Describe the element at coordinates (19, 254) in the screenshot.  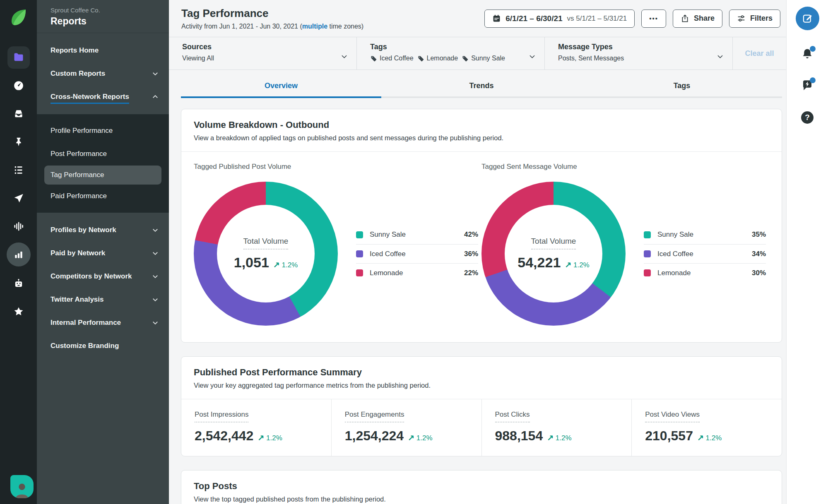
I see `nav-reports-active` at that location.